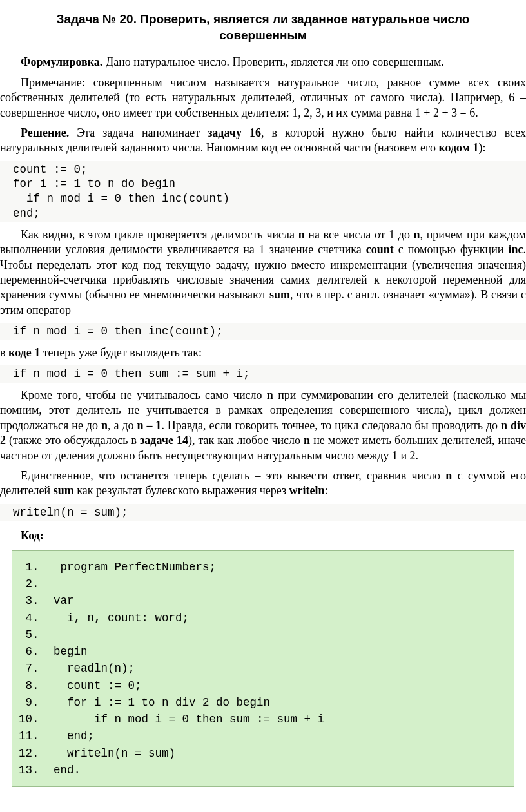  I want to click on explanation-2: в коде 1 теперь уже будет выглядеть так:, so click(263, 353).